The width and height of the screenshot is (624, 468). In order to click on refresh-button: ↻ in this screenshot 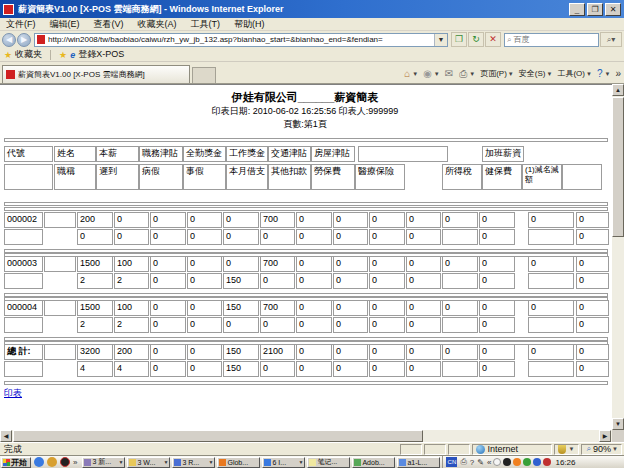, I will do `click(476, 40)`.